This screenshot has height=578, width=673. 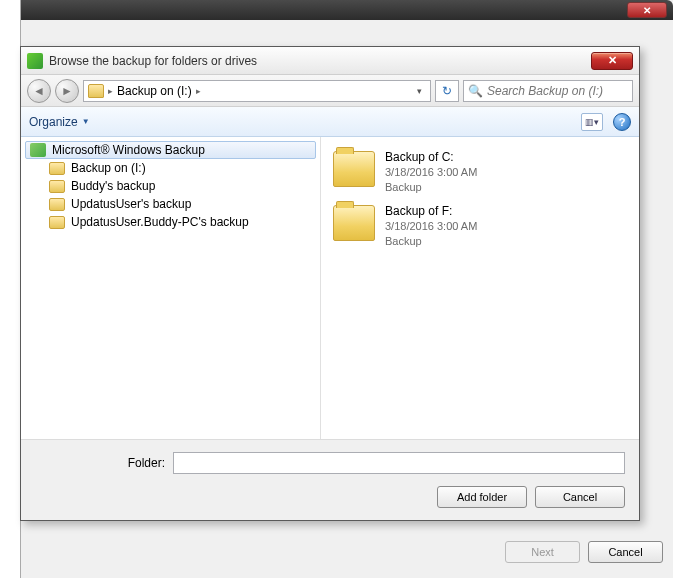 What do you see at coordinates (330, 61) in the screenshot?
I see `dialog-titlebar: Browse the backup for folders or drives …` at bounding box center [330, 61].